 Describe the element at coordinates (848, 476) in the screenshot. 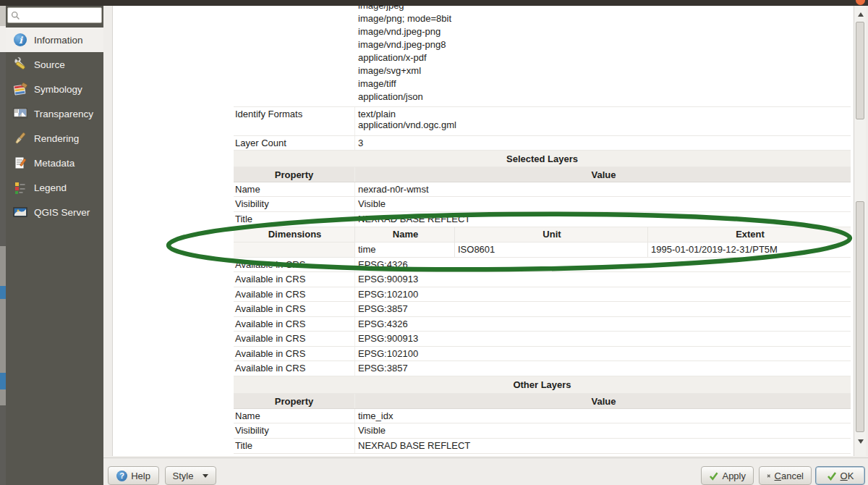

I see `ok-button-label: OK` at that location.